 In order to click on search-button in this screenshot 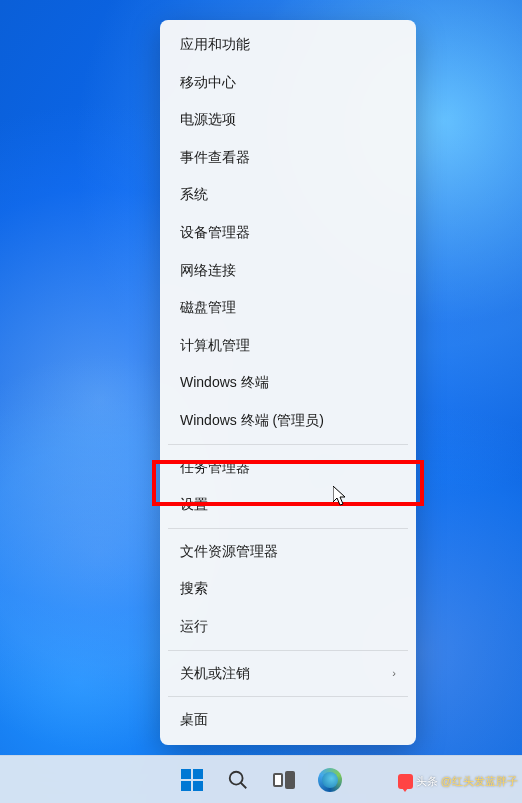, I will do `click(238, 780)`.